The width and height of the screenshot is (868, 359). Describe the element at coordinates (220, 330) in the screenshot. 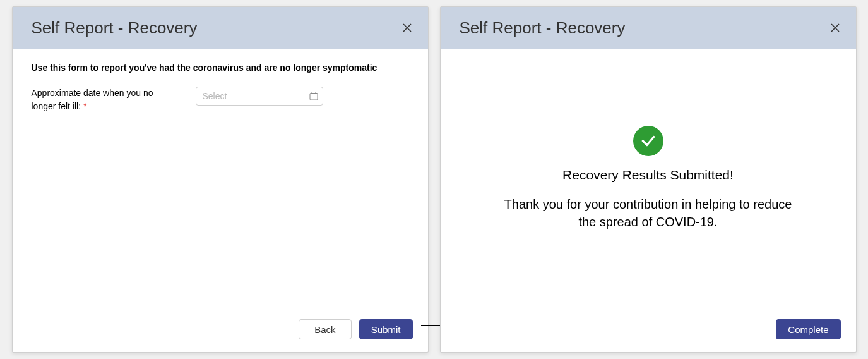

I see `modal-footer: Back Submit` at that location.